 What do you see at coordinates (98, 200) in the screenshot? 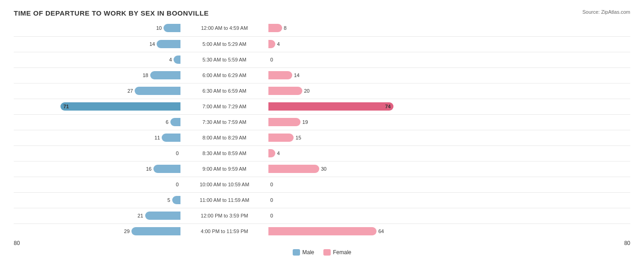
I see `left-section: 5` at bounding box center [98, 200].